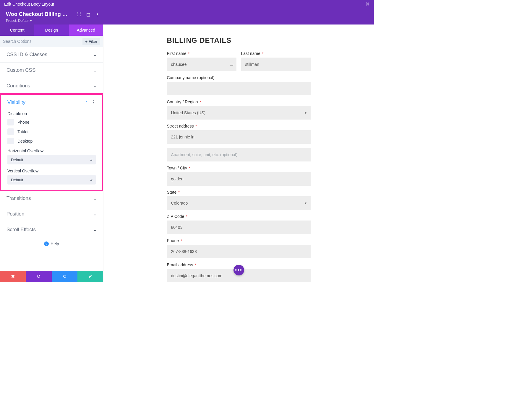 Image resolution: width=532 pixels, height=400 pixels. What do you see at coordinates (51, 198) in the screenshot?
I see `acc-transitions: Transitions ⌄` at bounding box center [51, 198].